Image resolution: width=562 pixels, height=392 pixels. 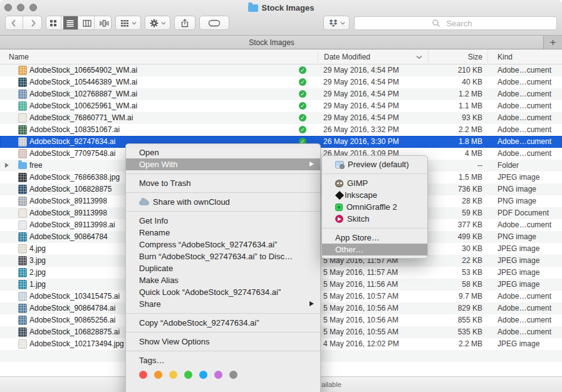 What do you see at coordinates (223, 153) in the screenshot?
I see `menu-item-open: Open` at bounding box center [223, 153].